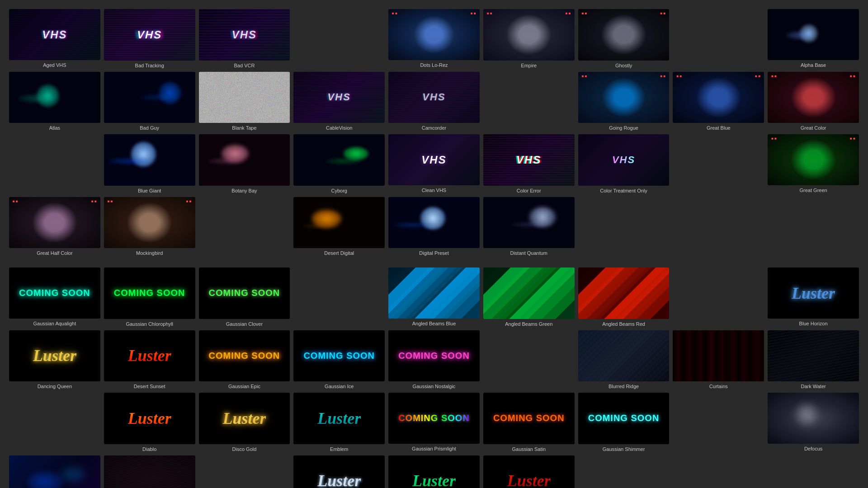  I want to click on item-label: Color Error, so click(529, 191).